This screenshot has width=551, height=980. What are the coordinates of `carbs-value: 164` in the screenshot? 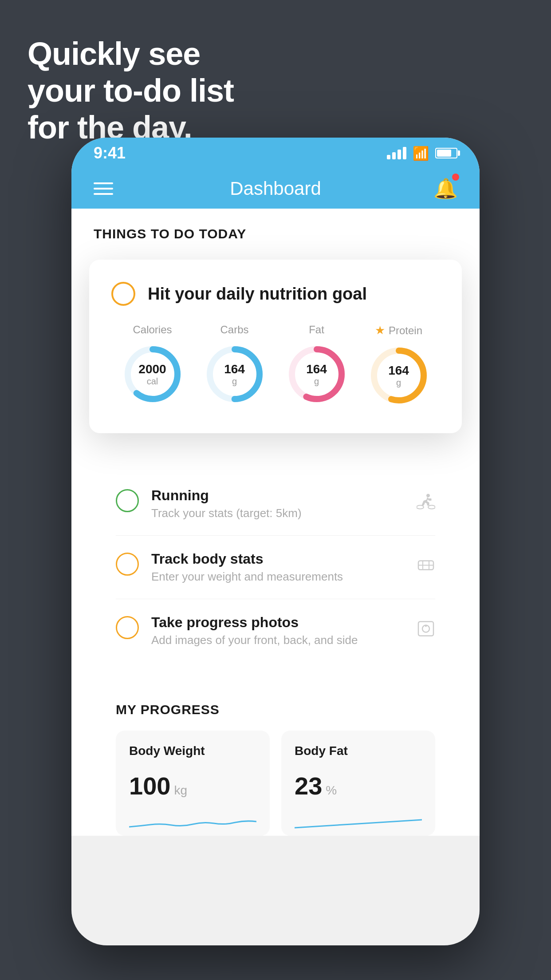 It's located at (234, 369).